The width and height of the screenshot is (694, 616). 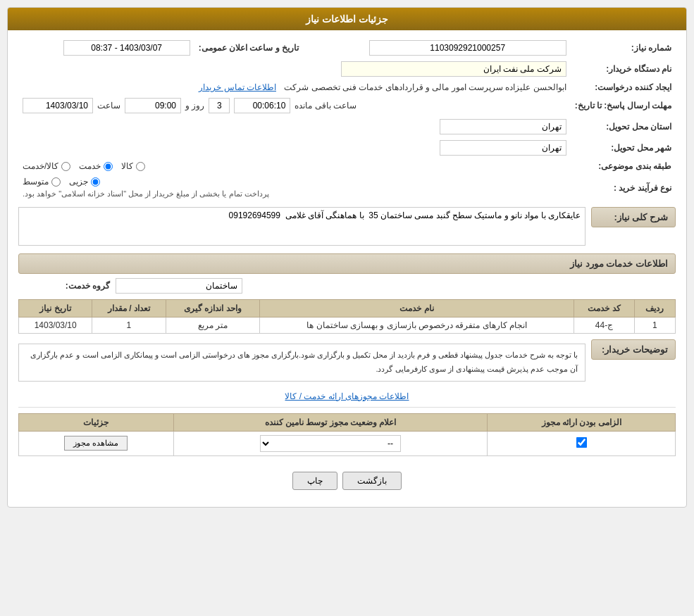 I want to click on view-permit-button: مشاهده مجوز, so click(x=96, y=444).